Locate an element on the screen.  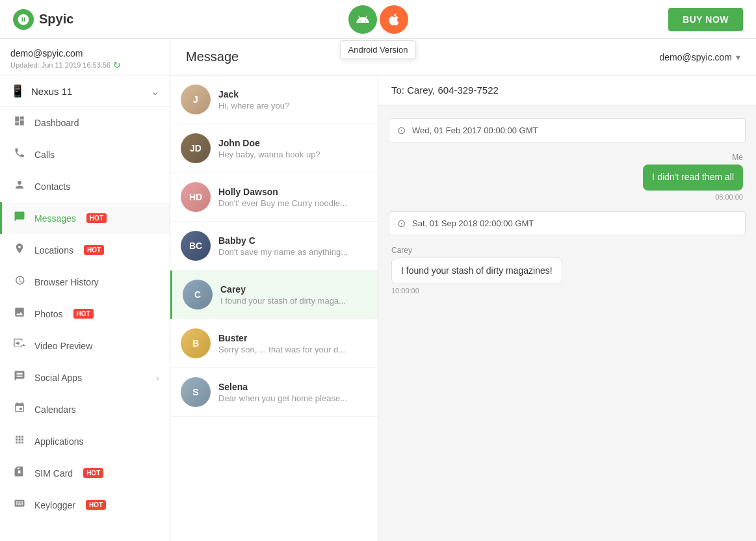
message-1-bubble: I didn't read them all is located at coordinates (693, 178).